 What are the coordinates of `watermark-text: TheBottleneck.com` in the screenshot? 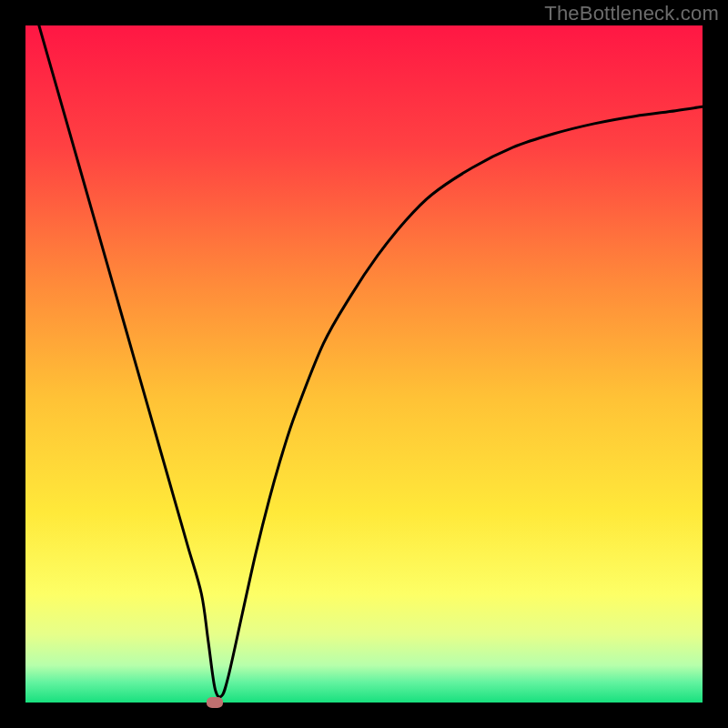 It's located at (632, 14).